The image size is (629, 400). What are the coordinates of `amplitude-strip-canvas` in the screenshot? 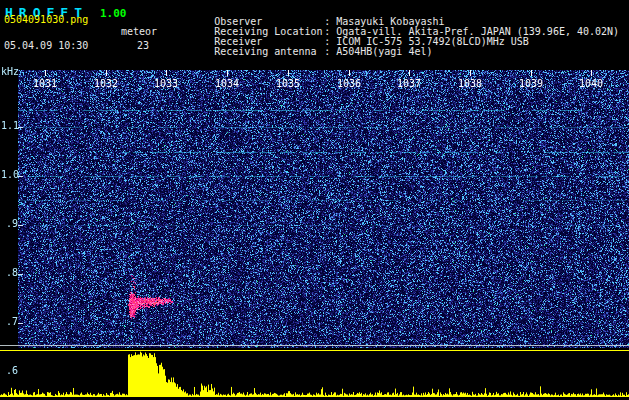 It's located at (314, 374).